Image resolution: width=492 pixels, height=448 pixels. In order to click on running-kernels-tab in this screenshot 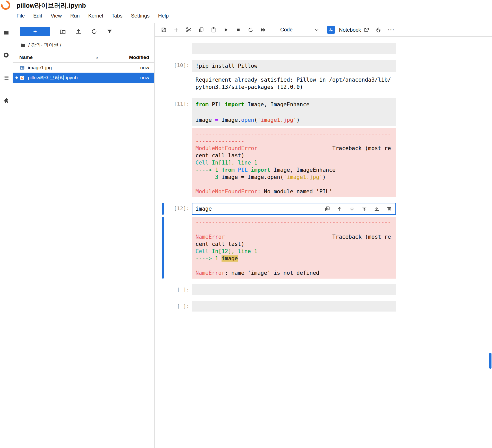, I will do `click(6, 55)`.